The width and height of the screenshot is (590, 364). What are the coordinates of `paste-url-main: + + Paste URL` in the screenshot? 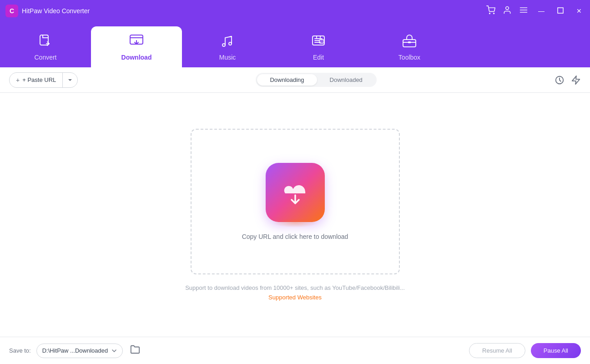 It's located at (36, 80).